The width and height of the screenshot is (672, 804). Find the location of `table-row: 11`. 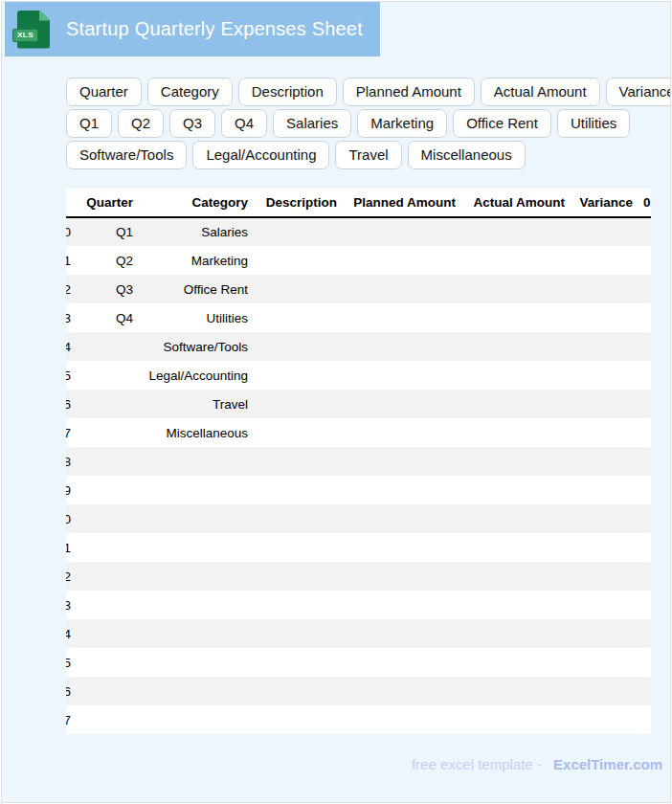

table-row: 11 is located at coordinates (358, 547).